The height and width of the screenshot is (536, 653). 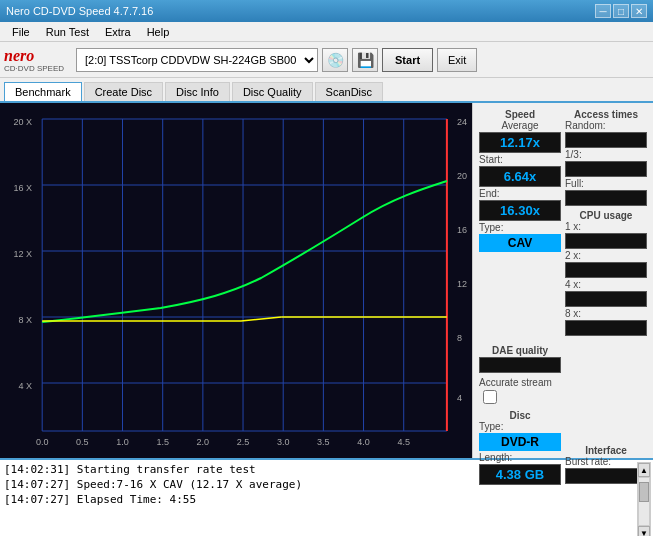 What do you see at coordinates (34, 60) in the screenshot?
I see `logo: nero CD·DVD SPEED` at bounding box center [34, 60].